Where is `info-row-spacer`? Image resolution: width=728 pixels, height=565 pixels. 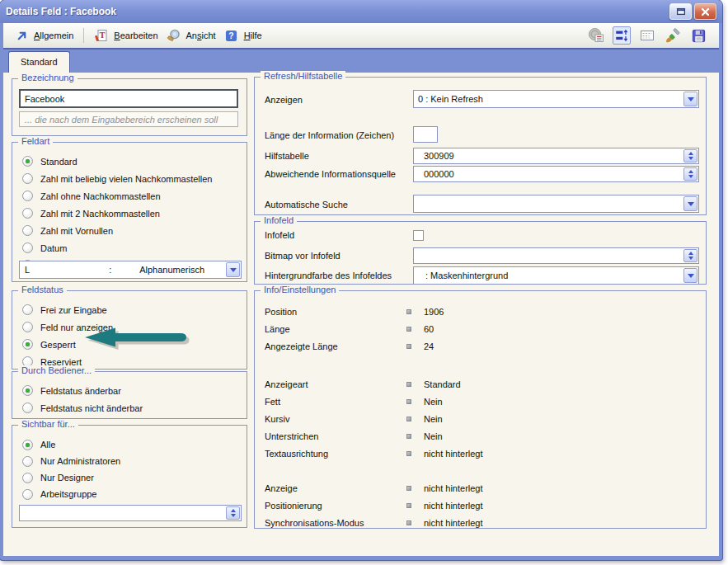
info-row-spacer is located at coordinates (481, 365).